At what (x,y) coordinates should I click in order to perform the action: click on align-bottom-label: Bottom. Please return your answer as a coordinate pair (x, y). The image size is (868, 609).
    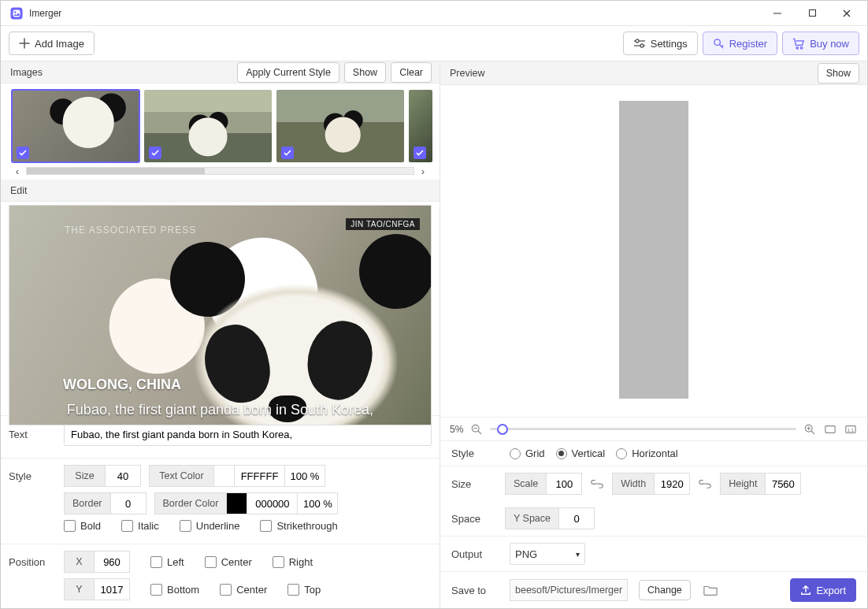
    Looking at the image, I should click on (183, 589).